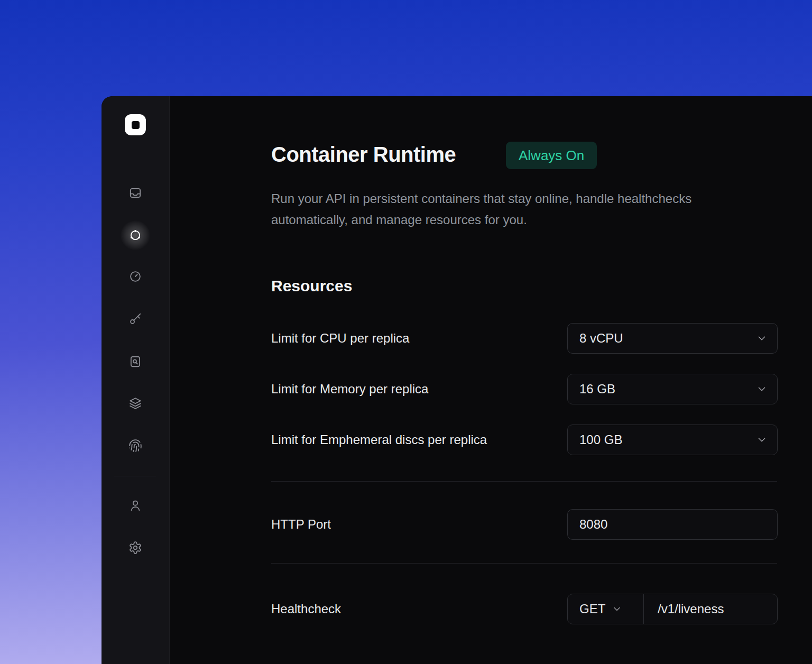  What do you see at coordinates (672, 338) in the screenshot?
I see `cpu-limit-select: 8 vCPU` at bounding box center [672, 338].